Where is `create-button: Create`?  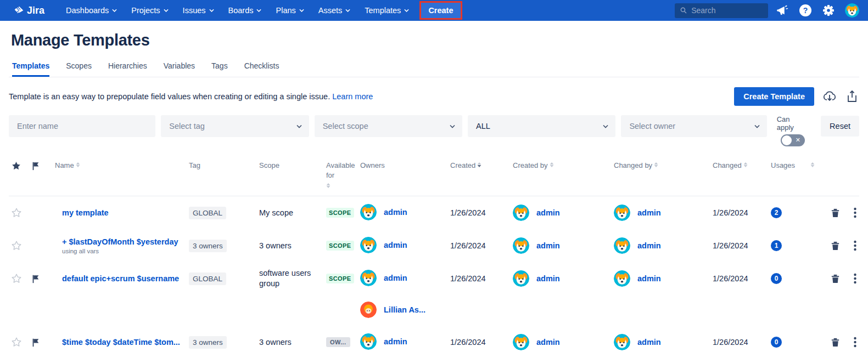 create-button: Create is located at coordinates (440, 10).